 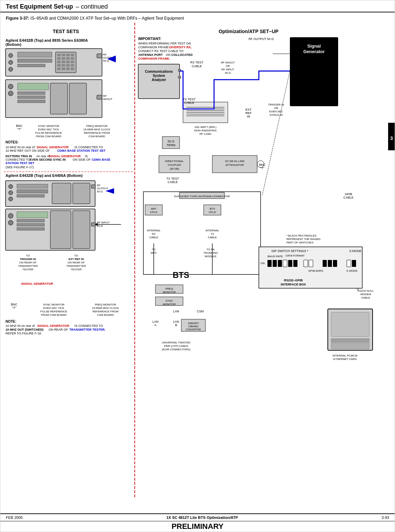 What do you see at coordinates (48, 160) in the screenshot?
I see `note2-esync: EVEN SECOND SYNC IN` at bounding box center [48, 160].